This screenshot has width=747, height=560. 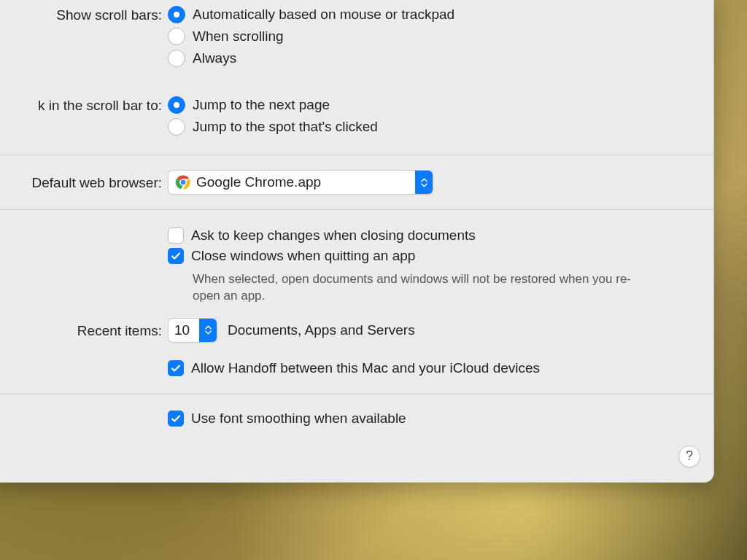 I want to click on recent-items-suffix: Documents, Apps and Servers, so click(x=321, y=330).